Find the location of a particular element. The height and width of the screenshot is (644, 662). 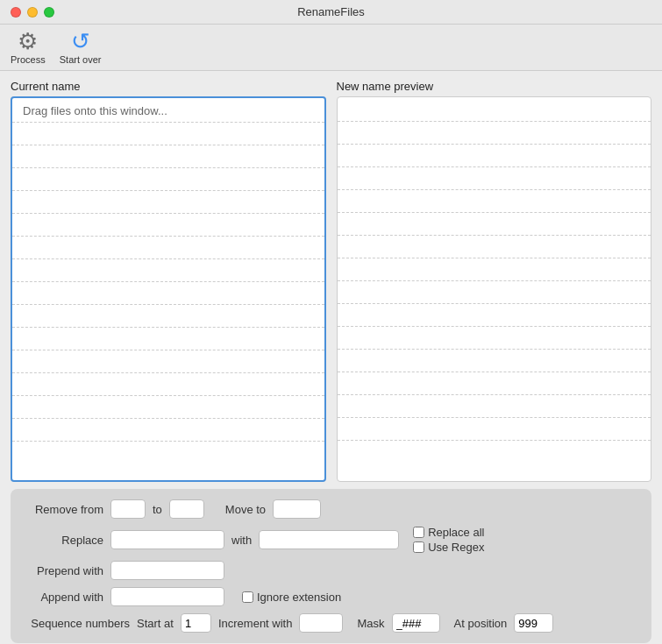

with-input is located at coordinates (329, 540).